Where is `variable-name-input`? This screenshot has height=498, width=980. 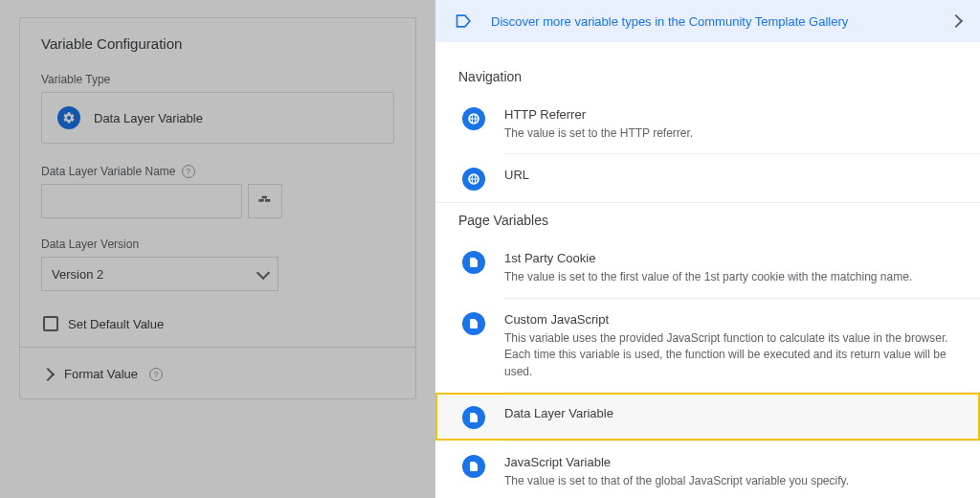 variable-name-input is located at coordinates (142, 201).